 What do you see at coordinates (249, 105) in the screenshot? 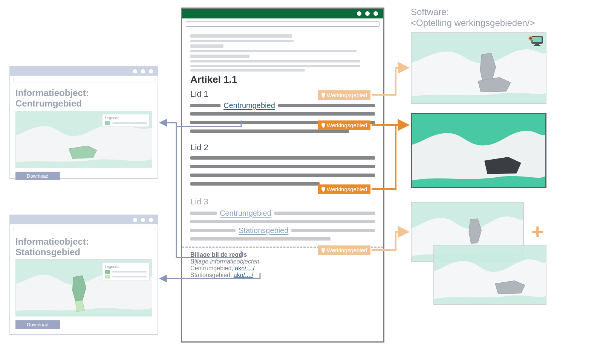
I see `link-centrum: Centrumgebied` at bounding box center [249, 105].